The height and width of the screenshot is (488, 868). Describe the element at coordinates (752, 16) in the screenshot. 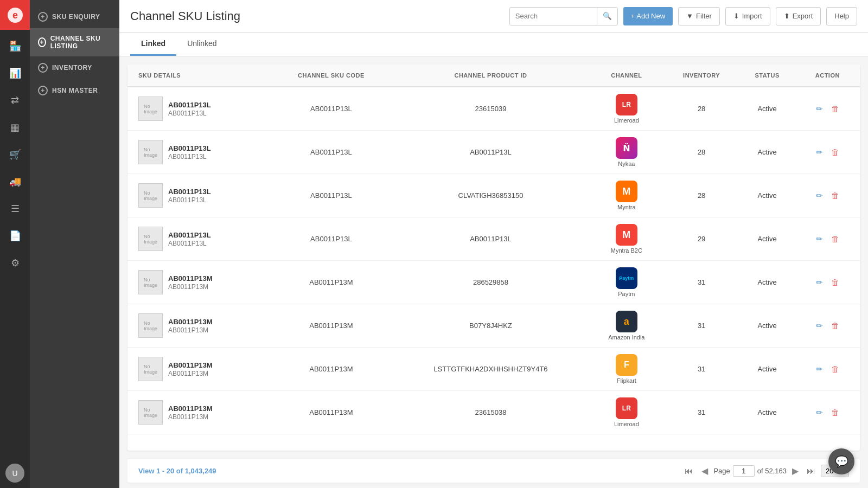

I see `import-label: Import` at that location.